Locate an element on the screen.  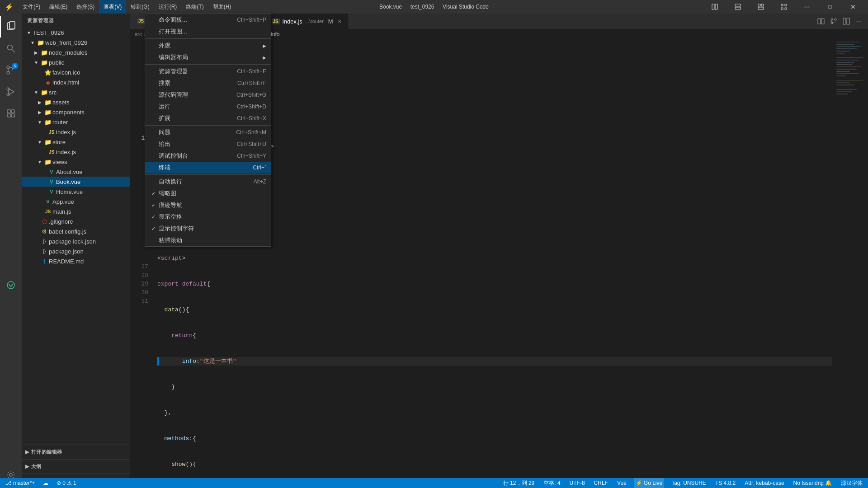
section-header-open-editors: ▶ 打开的编辑器 is located at coordinates (76, 452).